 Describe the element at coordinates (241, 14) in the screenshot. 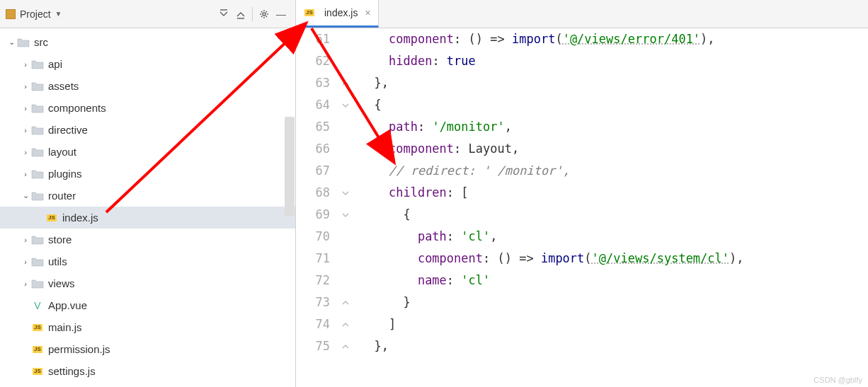

I see `expand-all-button` at that location.